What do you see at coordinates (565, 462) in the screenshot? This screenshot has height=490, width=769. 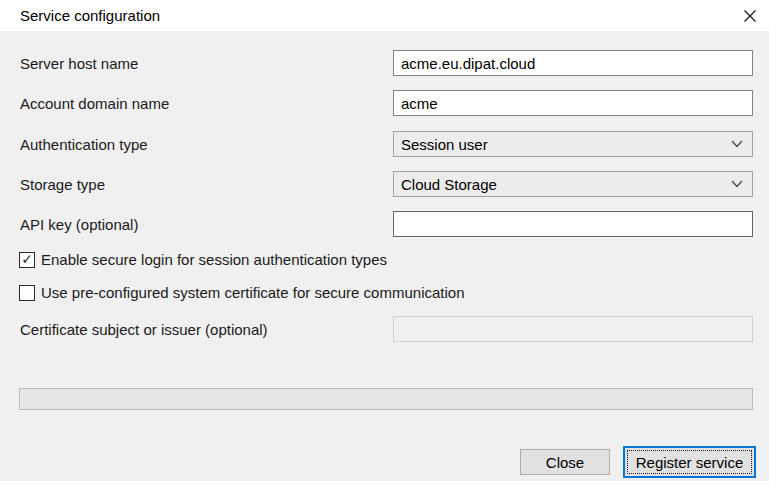 I see `close-button: Close` at bounding box center [565, 462].